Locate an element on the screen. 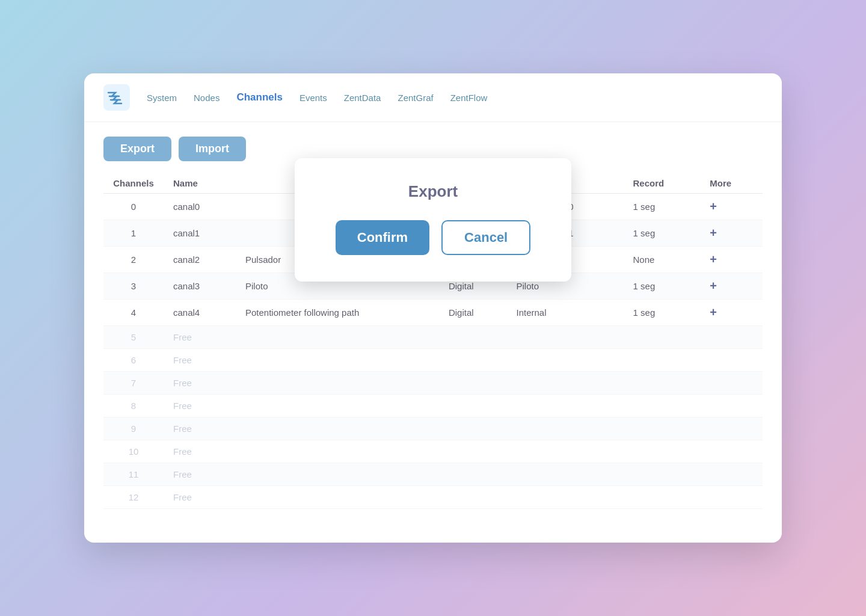 The image size is (866, 616). confirm-button: Confirm is located at coordinates (382, 238).